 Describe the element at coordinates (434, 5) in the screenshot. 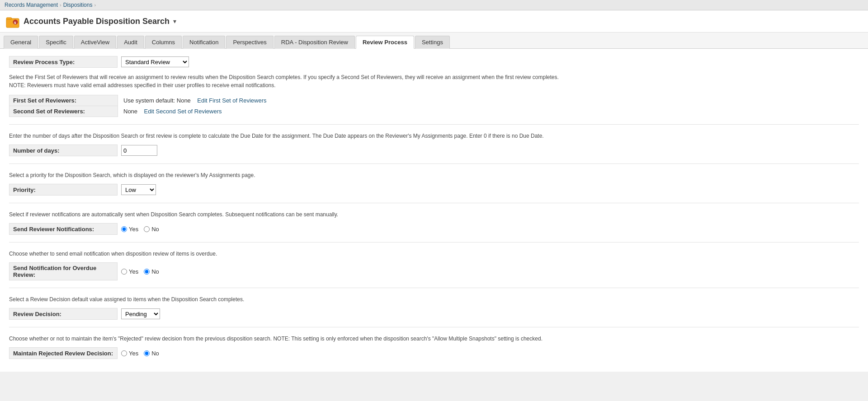

I see `breadcrumb: Records Management › Dispositions ›` at that location.